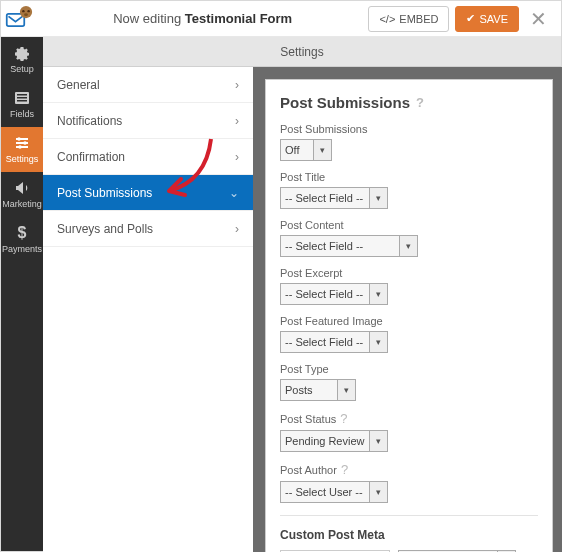  Describe the element at coordinates (409, 470) in the screenshot. I see `field-label: Post Author ?` at that location.